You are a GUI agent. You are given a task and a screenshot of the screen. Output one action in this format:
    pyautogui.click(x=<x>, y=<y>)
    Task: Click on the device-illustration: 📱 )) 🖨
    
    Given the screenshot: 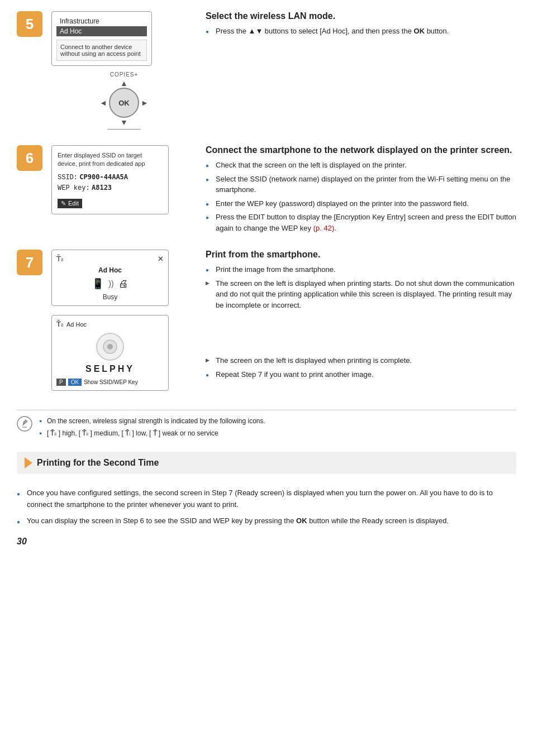 What is the action you would take?
    pyautogui.click(x=110, y=284)
    